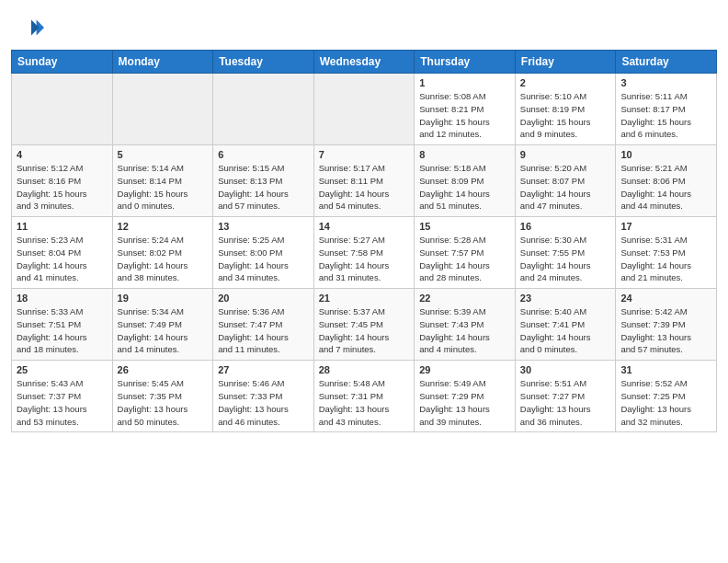 The image size is (728, 563). I want to click on day-number: 23, so click(566, 298).